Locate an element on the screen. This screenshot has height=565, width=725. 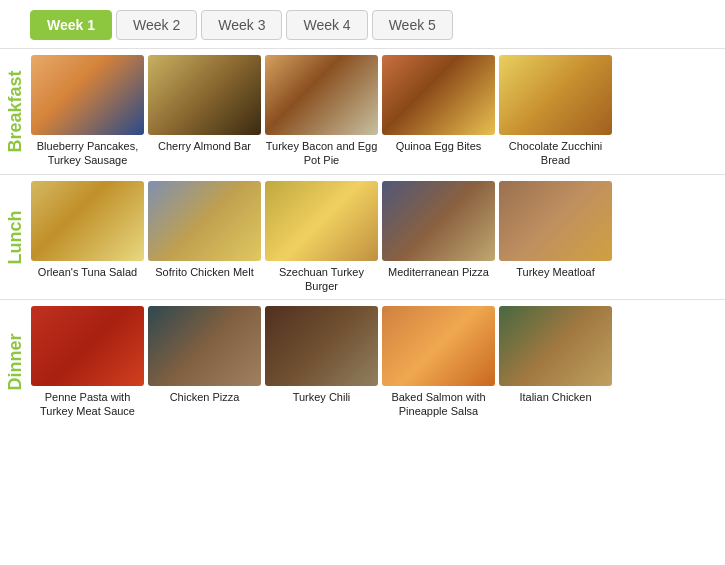
meal-name-breakfast-3: Turkey Bacon and Egg Pot Pie is located at coordinates (322, 154).